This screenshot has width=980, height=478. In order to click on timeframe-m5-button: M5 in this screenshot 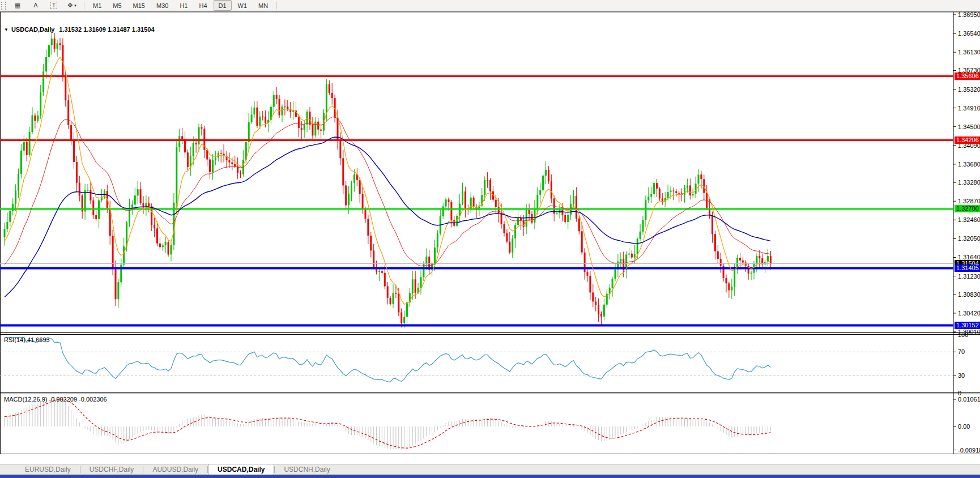, I will do `click(117, 6)`.